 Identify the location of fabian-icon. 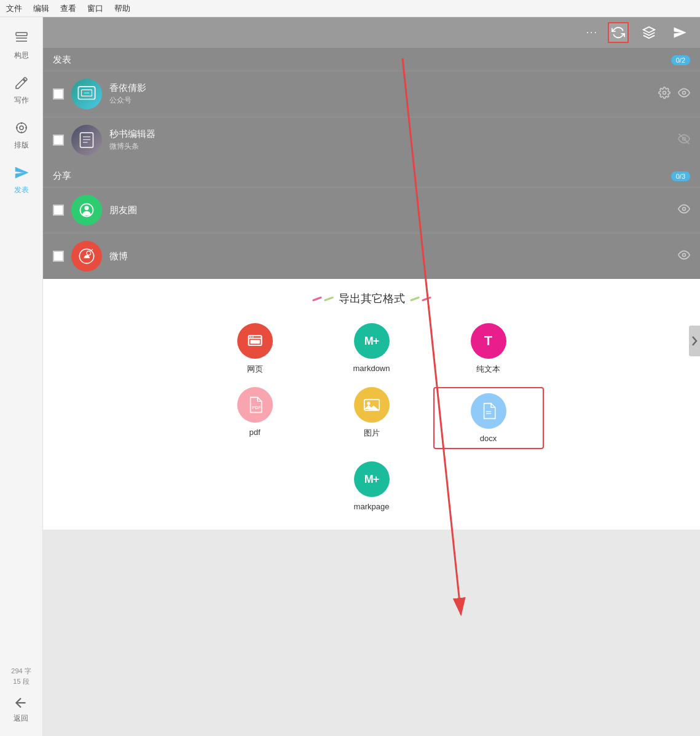
(22, 174).